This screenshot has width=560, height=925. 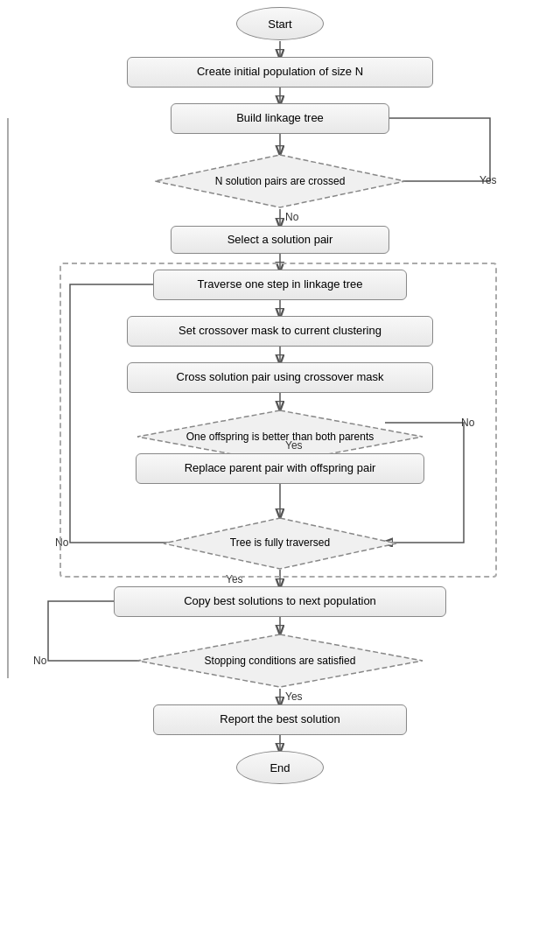 I want to click on stopping-diamond: Stopping conditions are satisfied, so click(x=280, y=662).